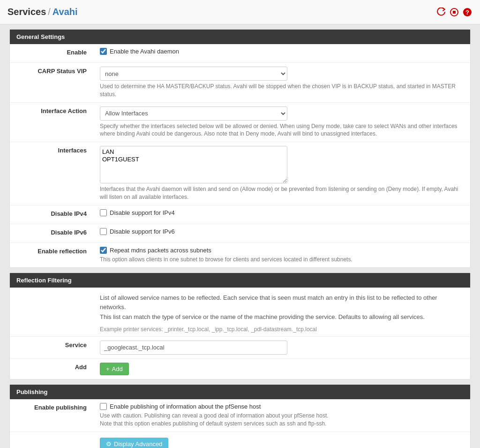 The image size is (480, 448). I want to click on enable-reflection-row: Enable reflection Repeat mdns packets ac…, so click(240, 255).